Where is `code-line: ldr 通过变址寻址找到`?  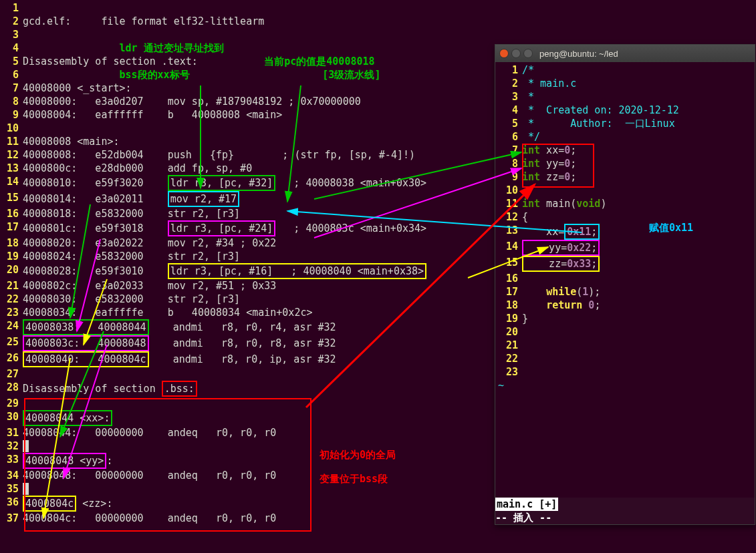 code-line: ldr 通过变址寻址找到 is located at coordinates (123, 48).